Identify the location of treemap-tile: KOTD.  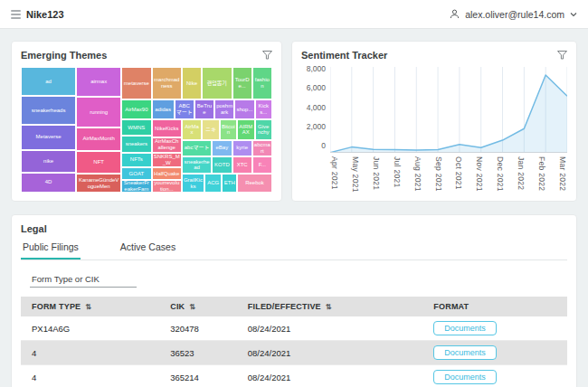
(222, 165).